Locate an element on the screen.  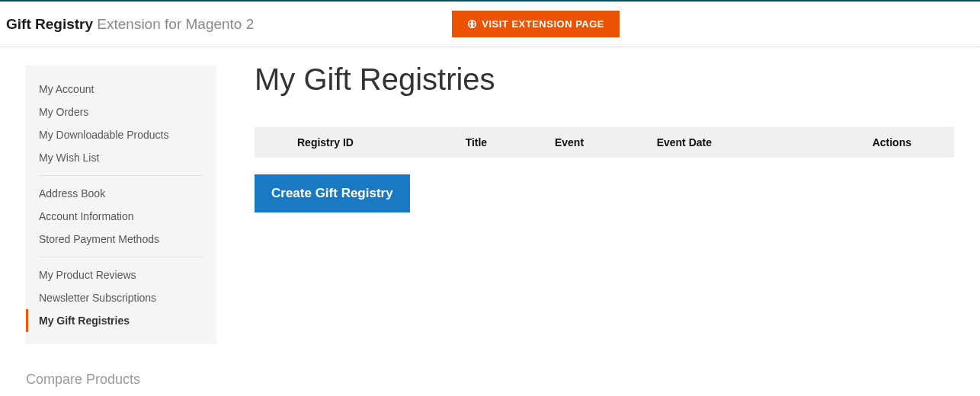
col-actions: Actions is located at coordinates (871, 142).